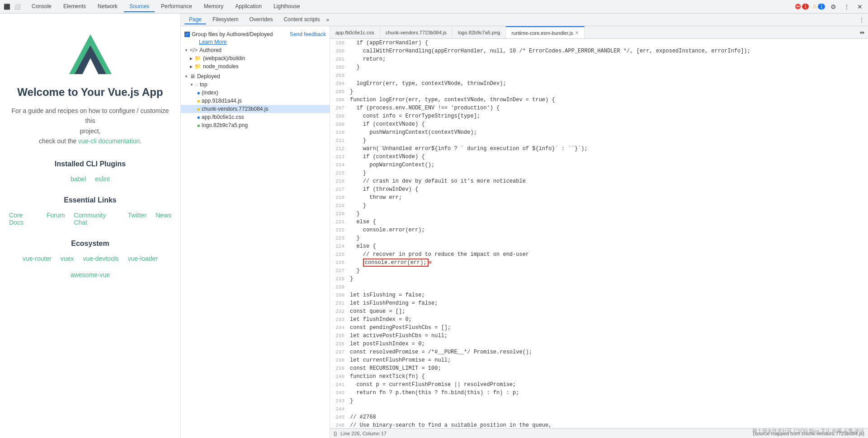 The image size is (868, 438). I want to click on subtab-actions: ⋮, so click(862, 20).